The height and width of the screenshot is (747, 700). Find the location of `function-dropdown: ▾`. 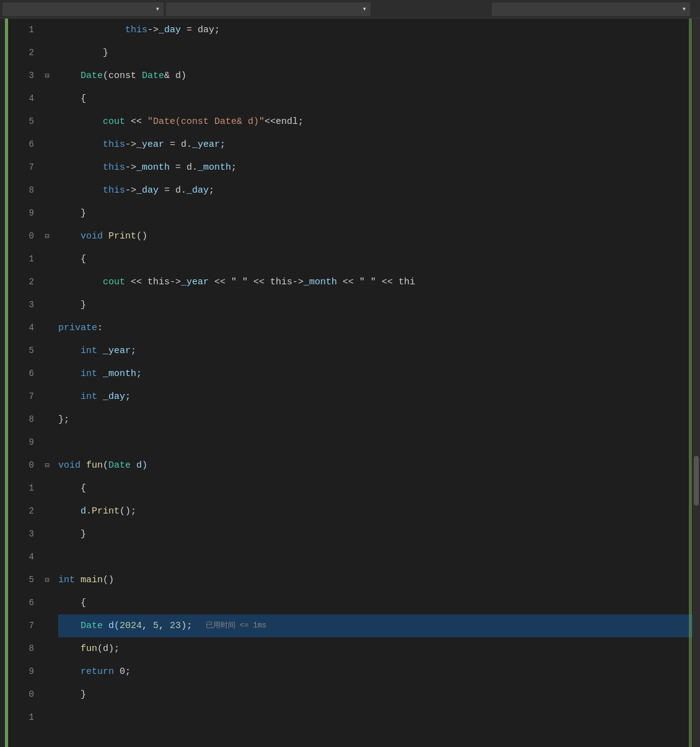

function-dropdown: ▾ is located at coordinates (591, 9).